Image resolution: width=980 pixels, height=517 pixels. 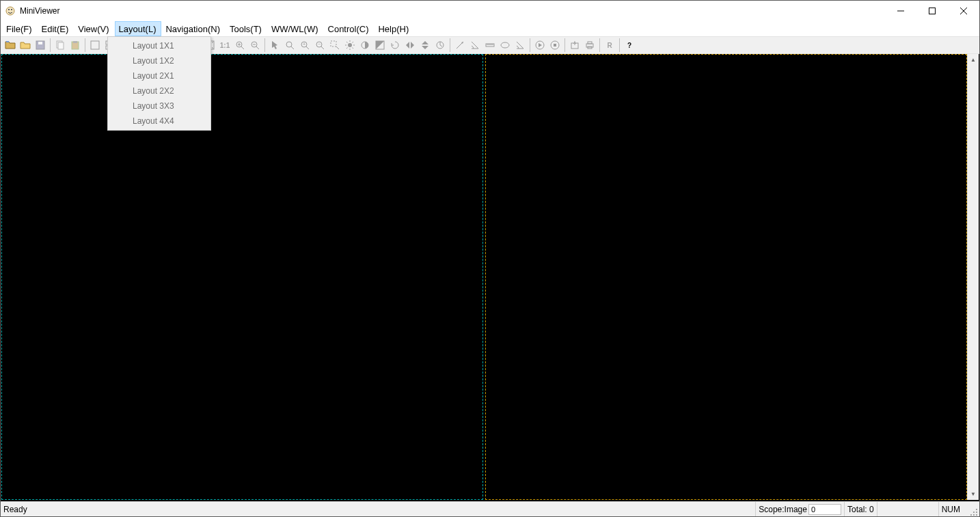 I want to click on rectangle-icon, so click(x=520, y=45).